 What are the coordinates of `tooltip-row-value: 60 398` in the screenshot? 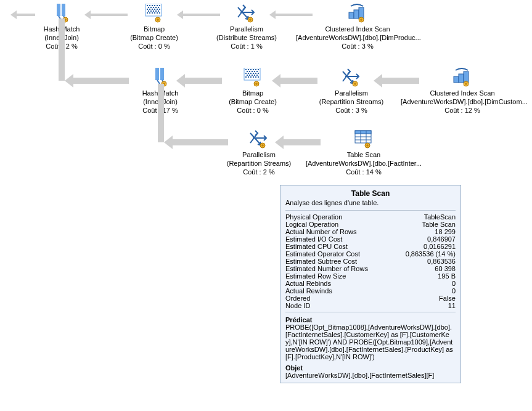 It's located at (445, 269).